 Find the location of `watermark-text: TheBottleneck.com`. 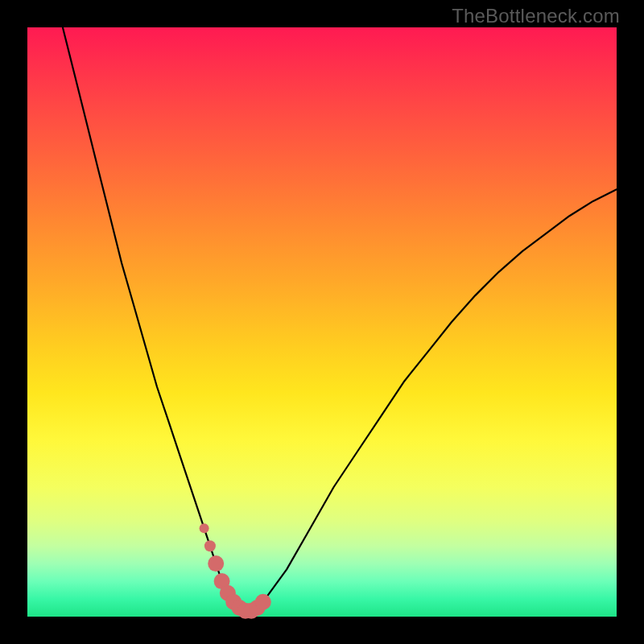

watermark-text: TheBottleneck.com is located at coordinates (536, 16).